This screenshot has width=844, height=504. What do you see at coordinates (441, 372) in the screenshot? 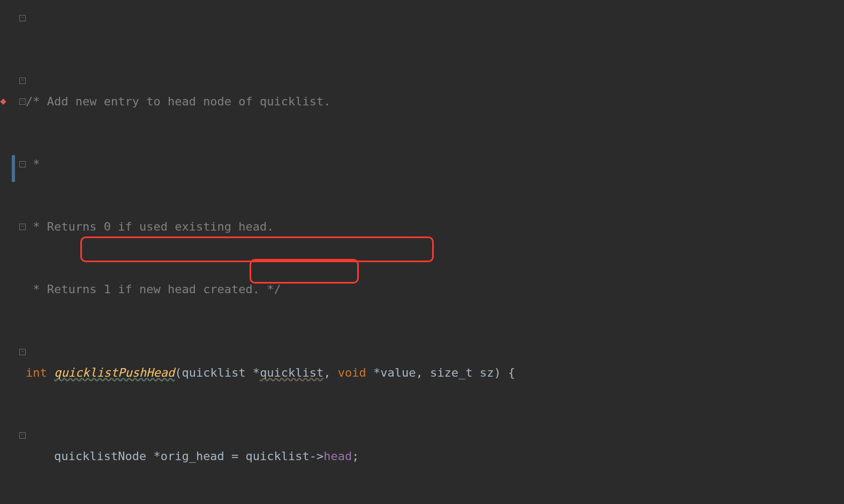
I see `text: *value, size_t sz) {` at bounding box center [441, 372].